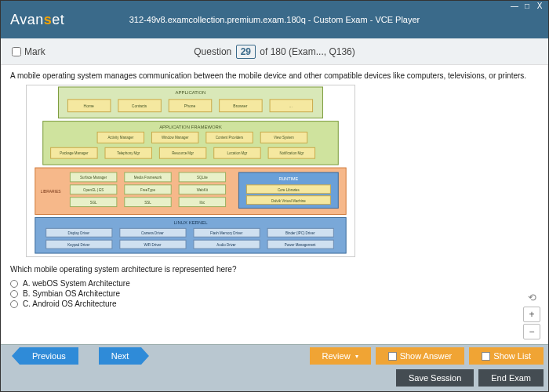  What do you see at coordinates (183, 154) in the screenshot?
I see `svg-text: Resource Mgr` at bounding box center [183, 154].